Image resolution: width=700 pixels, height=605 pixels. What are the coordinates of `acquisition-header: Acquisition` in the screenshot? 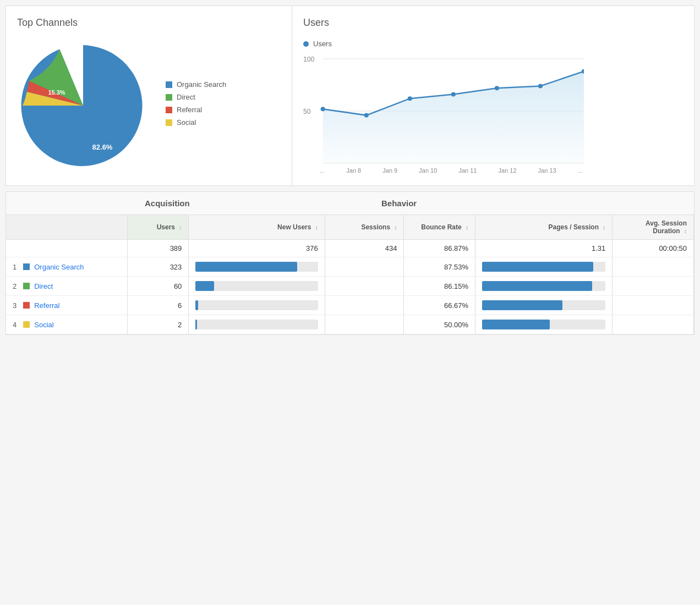 It's located at (256, 204).